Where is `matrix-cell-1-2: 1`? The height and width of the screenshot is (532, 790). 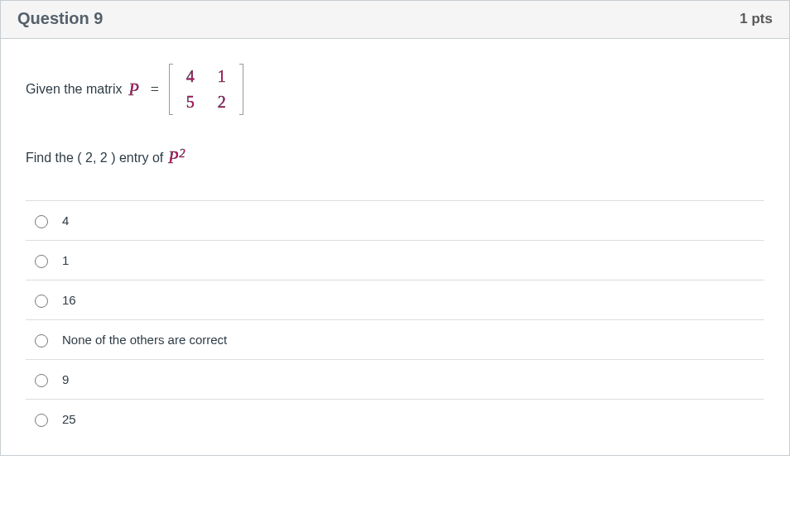
matrix-cell-1-2: 1 is located at coordinates (222, 76).